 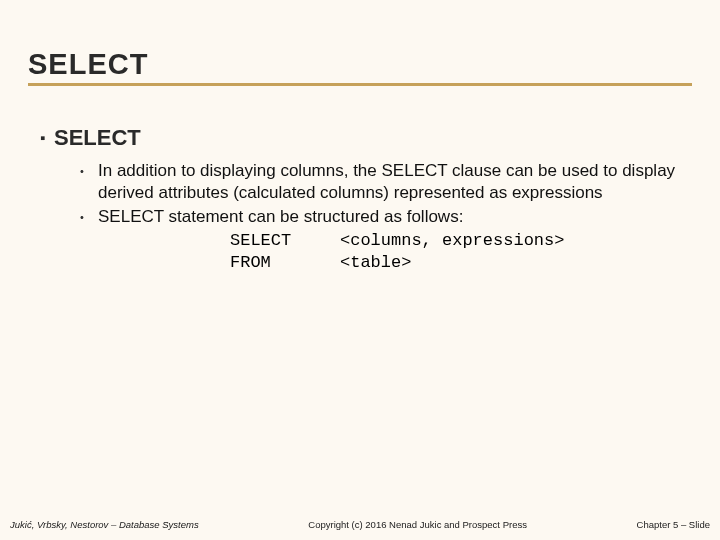 I want to click on title-region: SELECT, so click(x=360, y=67).